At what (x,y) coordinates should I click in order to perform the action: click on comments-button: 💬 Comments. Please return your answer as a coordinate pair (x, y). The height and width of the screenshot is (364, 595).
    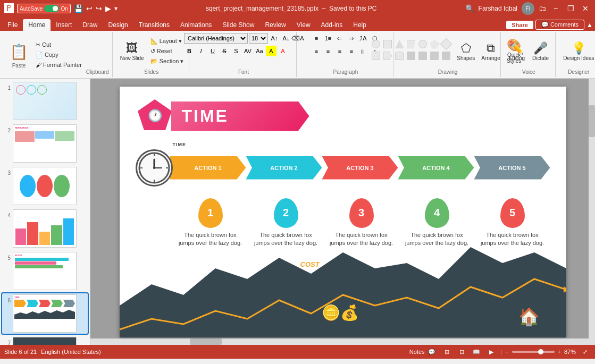
    Looking at the image, I should click on (560, 24).